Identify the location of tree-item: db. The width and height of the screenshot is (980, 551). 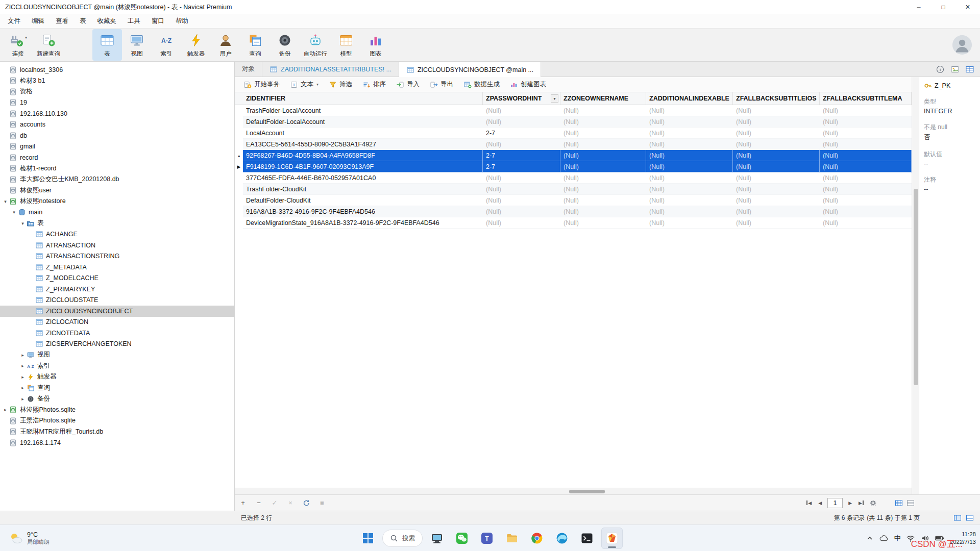
(117, 136).